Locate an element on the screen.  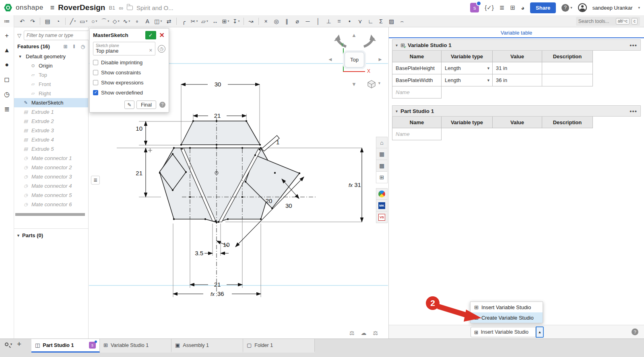
feature-plane-front: ▱ Front is located at coordinates (51, 84).